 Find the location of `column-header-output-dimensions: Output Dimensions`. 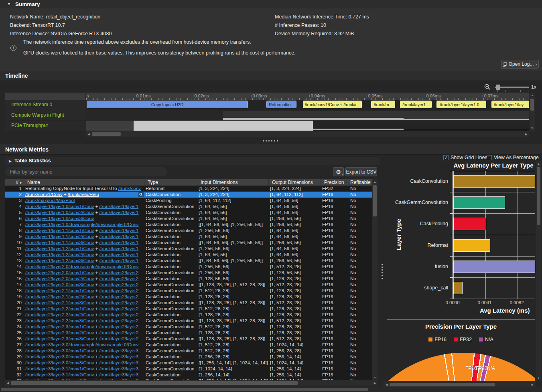

column-header-output-dimensions: Output Dimensions is located at coordinates (295, 182).